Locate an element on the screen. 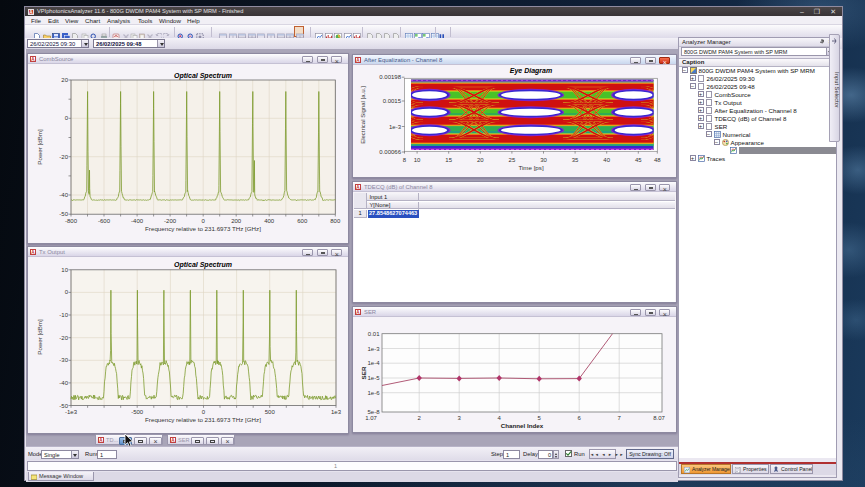 The height and width of the screenshot is (487, 865). svg-text: 48 is located at coordinates (658, 160).